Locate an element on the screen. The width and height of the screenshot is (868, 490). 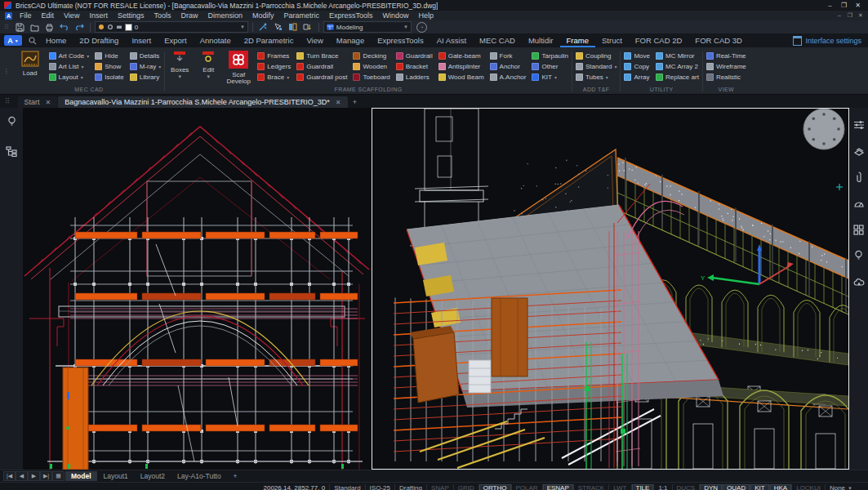
redo-button is located at coordinates (79, 28).